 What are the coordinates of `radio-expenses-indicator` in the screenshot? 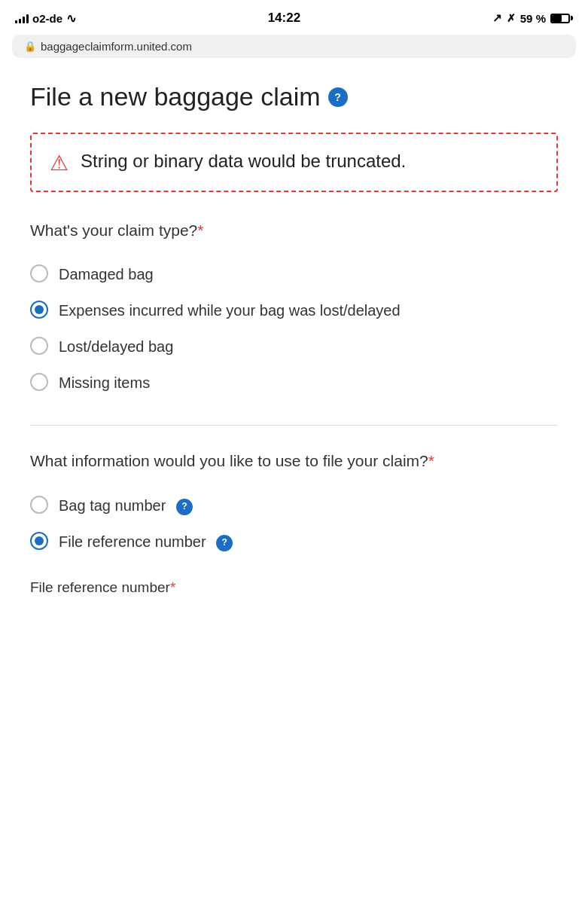 It's located at (39, 310).